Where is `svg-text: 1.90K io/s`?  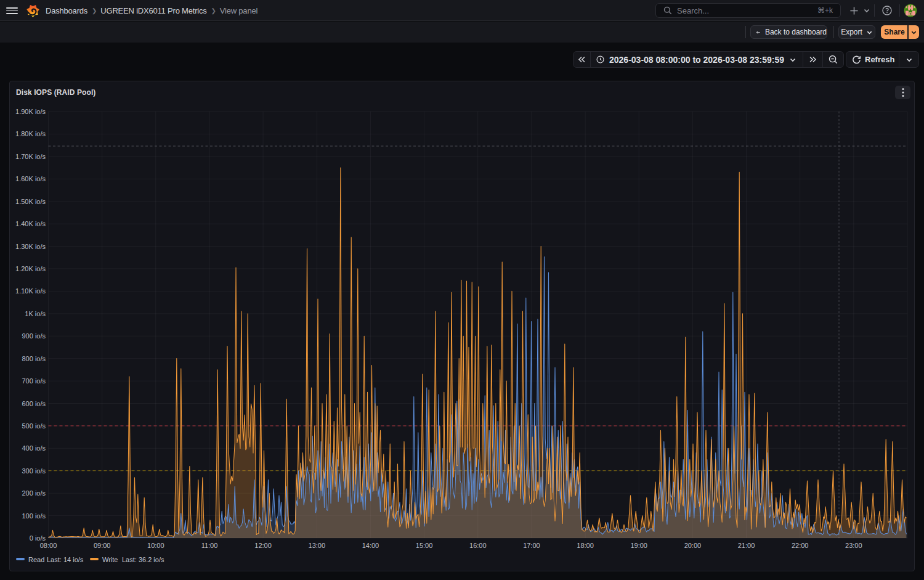 svg-text: 1.90K io/s is located at coordinates (31, 112).